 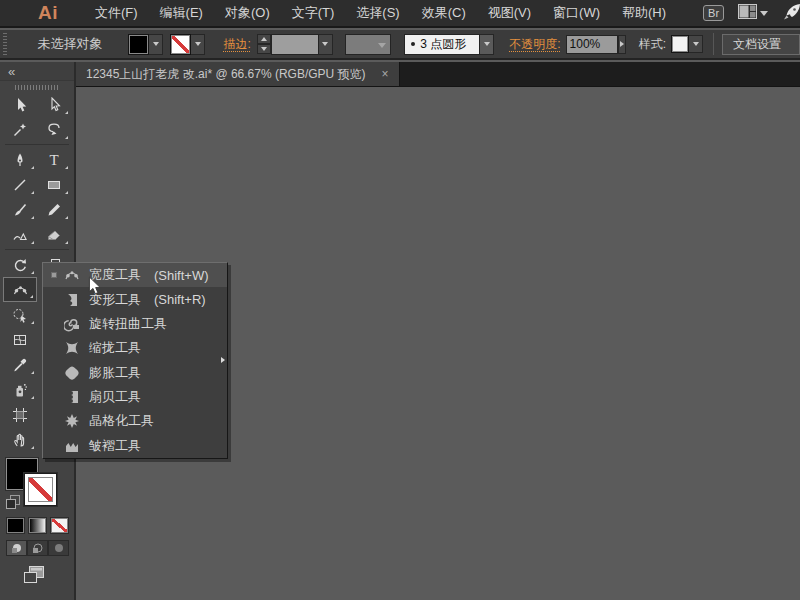 I want to click on eyedropper-tool, so click(x=20, y=364).